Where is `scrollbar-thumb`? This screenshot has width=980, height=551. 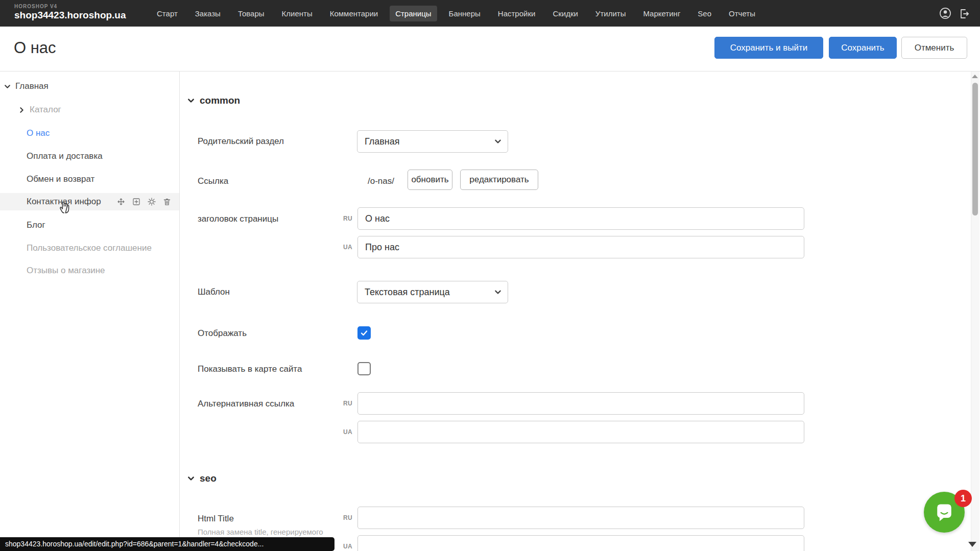
scrollbar-thumb is located at coordinates (975, 149).